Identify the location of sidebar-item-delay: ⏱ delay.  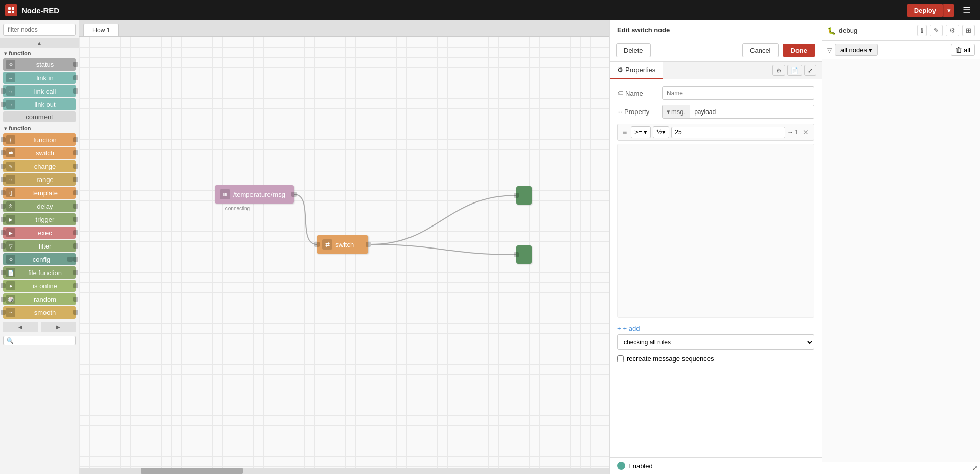
(39, 206).